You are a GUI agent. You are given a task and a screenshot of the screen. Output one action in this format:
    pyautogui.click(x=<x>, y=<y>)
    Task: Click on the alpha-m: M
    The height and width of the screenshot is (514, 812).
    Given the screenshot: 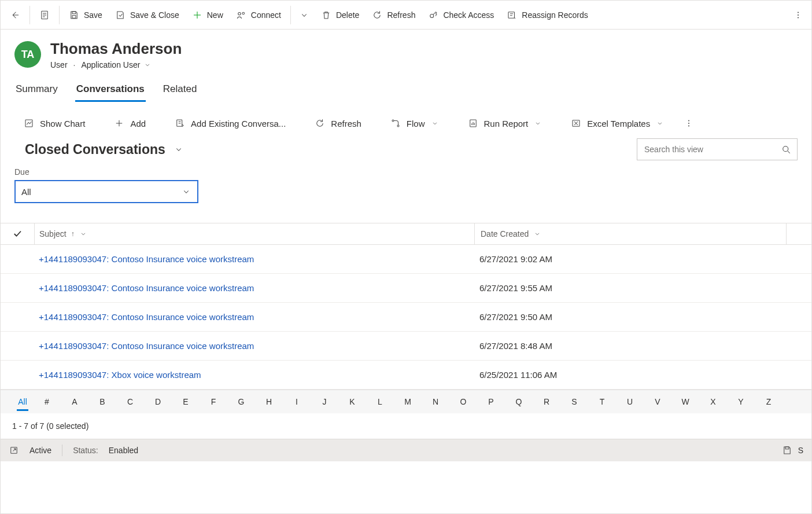 What is the action you would take?
    pyautogui.click(x=408, y=402)
    